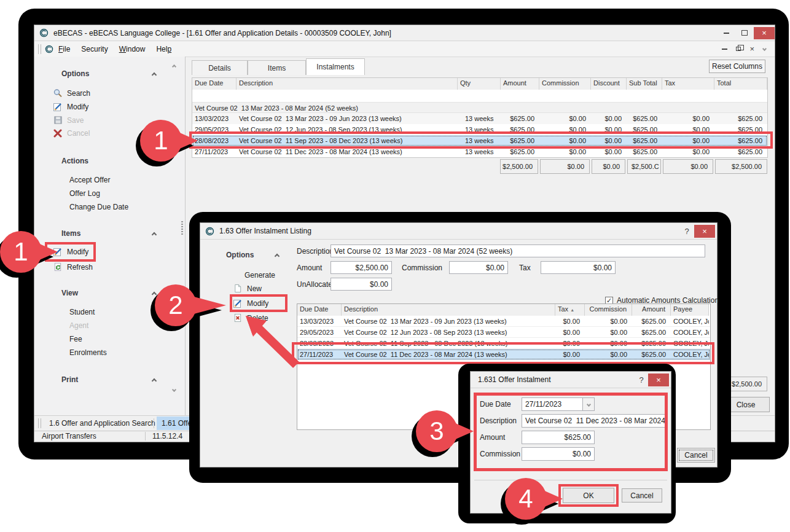 This screenshot has height=532, width=790. Describe the element at coordinates (741, 84) in the screenshot. I see `column-header: Total` at that location.